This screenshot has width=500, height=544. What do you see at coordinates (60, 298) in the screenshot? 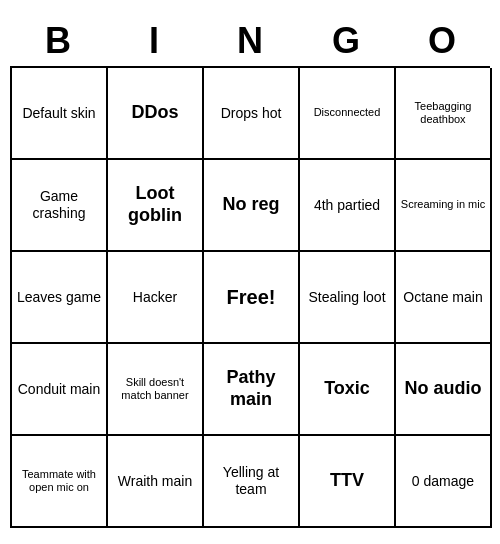
I see `bingo-cell-10: Leaves game` at bounding box center [60, 298].